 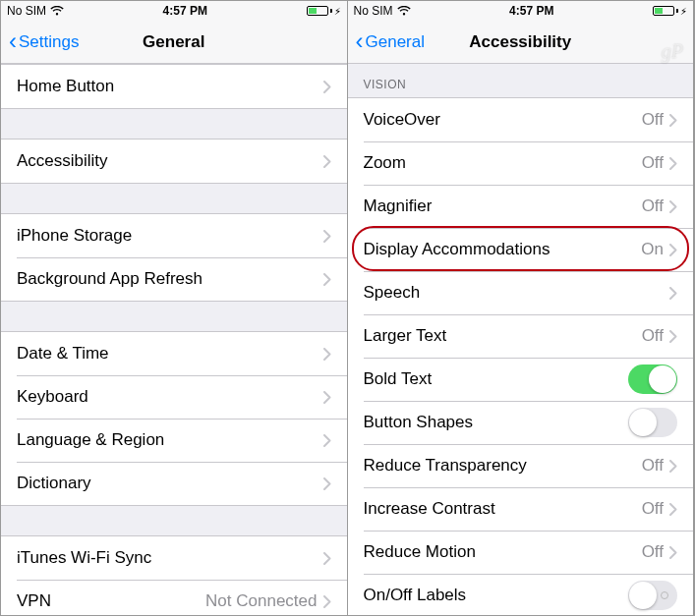 What do you see at coordinates (521, 594) in the screenshot?
I see `settings-row-on-off-labels: On/Off Labels` at bounding box center [521, 594].